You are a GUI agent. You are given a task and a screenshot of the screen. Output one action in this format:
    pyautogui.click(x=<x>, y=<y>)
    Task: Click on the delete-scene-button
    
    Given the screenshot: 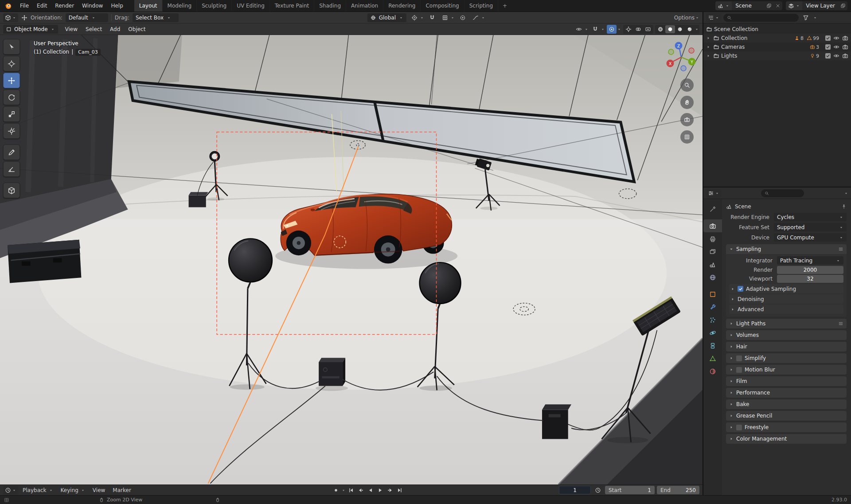 What is the action you would take?
    pyautogui.click(x=778, y=6)
    